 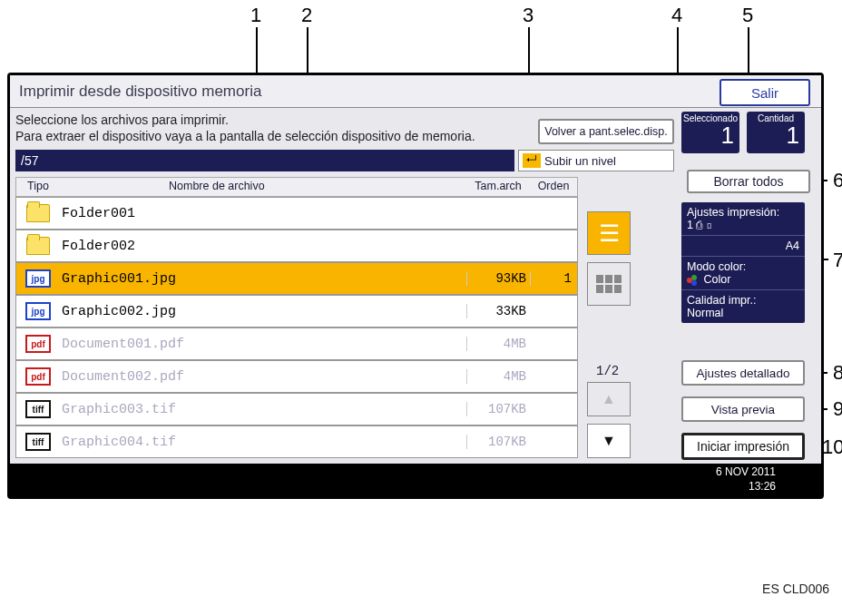 I want to click on file-name: Document002.pdf, so click(x=263, y=377).